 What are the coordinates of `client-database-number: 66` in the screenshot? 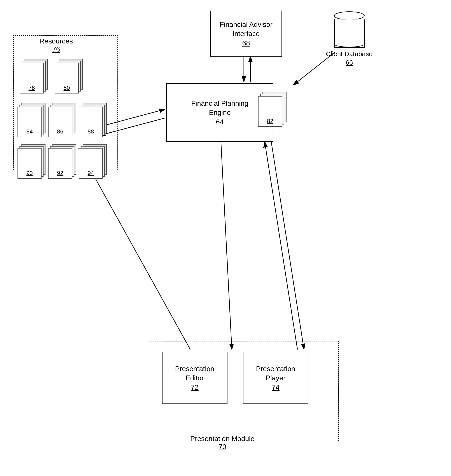 It's located at (349, 62).